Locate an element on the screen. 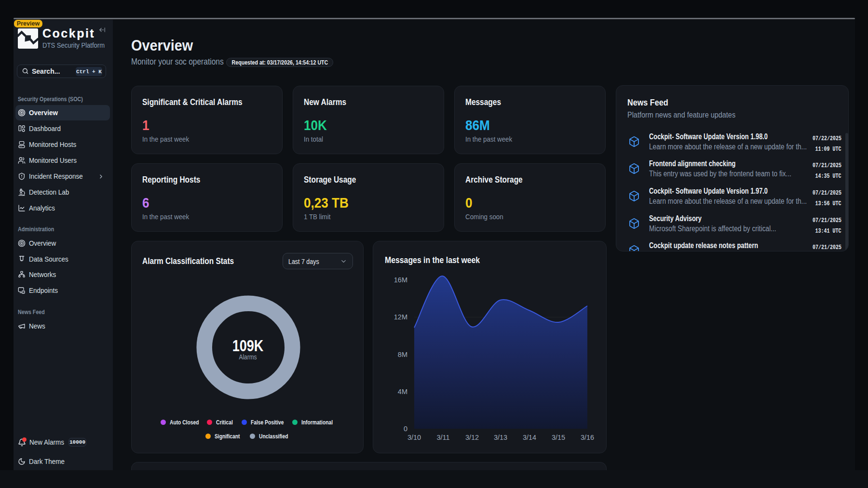 The image size is (868, 488). svg-text: 3/11 is located at coordinates (443, 437).